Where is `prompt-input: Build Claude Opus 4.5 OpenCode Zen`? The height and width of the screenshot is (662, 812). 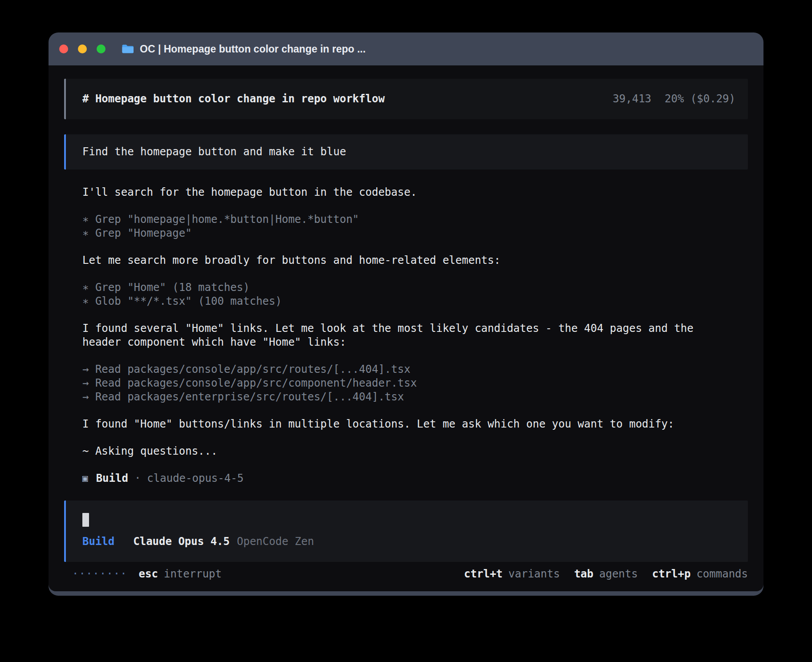
prompt-input: Build Claude Opus 4.5 OpenCode Zen is located at coordinates (406, 531).